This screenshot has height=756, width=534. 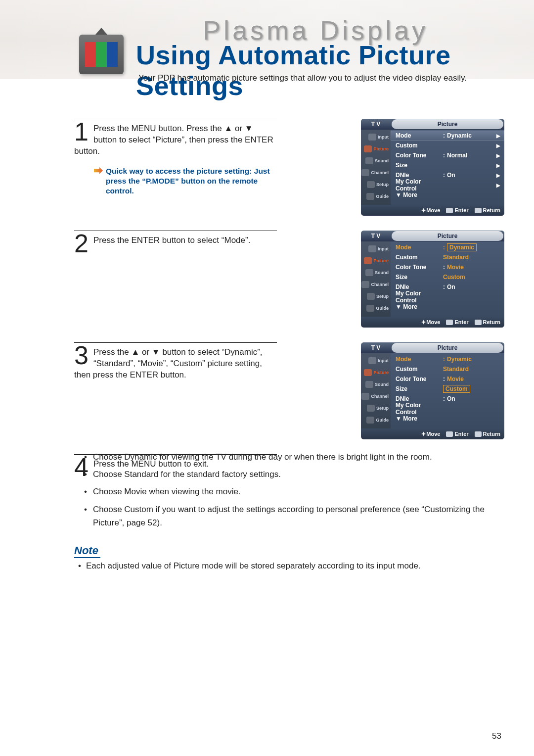 What do you see at coordinates (433, 279) in the screenshot?
I see `osd-screenshot-2: T V Picture Input Picture Sound Channel …` at bounding box center [433, 279].